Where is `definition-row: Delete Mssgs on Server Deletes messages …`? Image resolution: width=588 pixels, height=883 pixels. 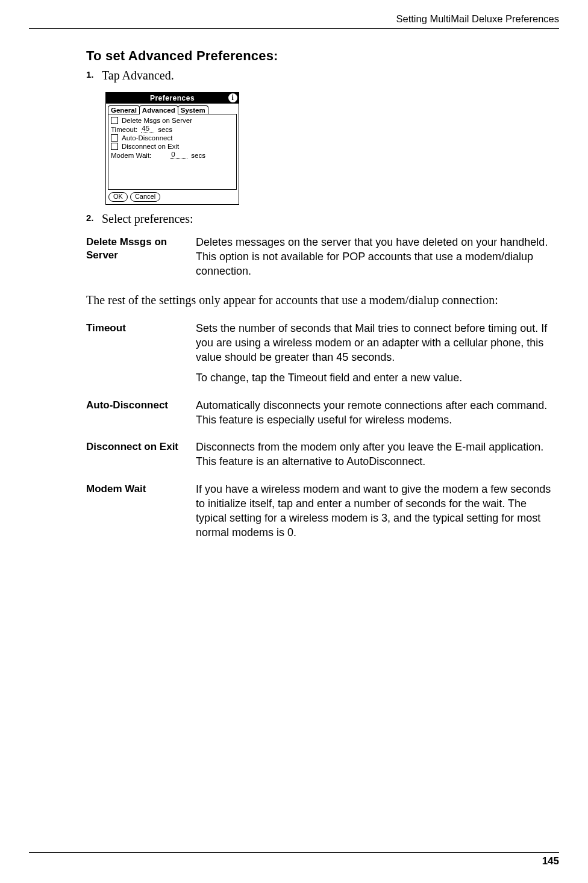 definition-row: Delete Mssgs on Server Deletes messages … is located at coordinates (323, 257).